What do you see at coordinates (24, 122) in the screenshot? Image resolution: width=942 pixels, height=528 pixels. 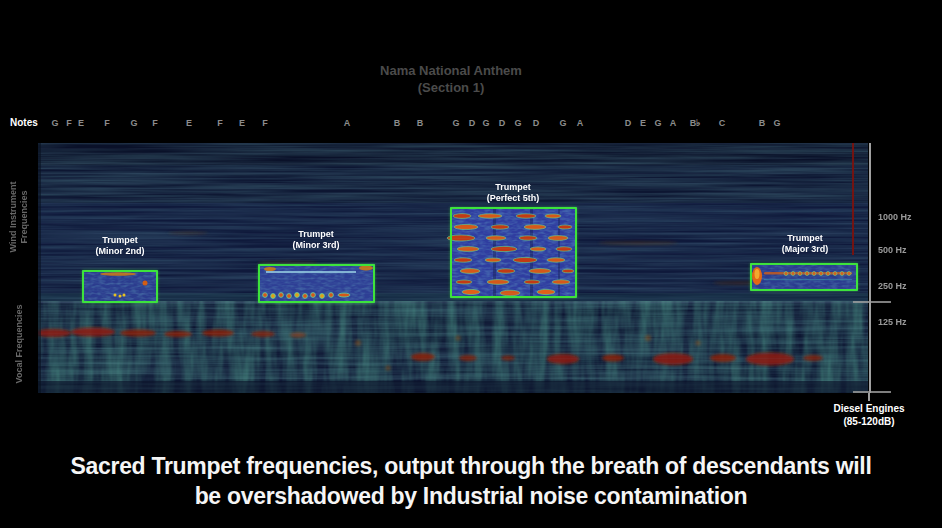 I see `notes-axis-label: Notes` at bounding box center [24, 122].